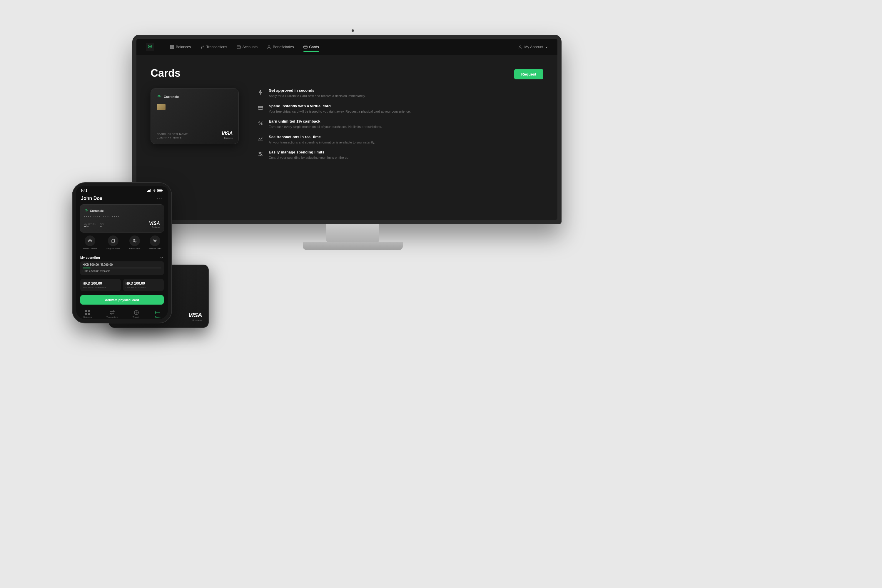 The height and width of the screenshot is (588, 882). Describe the element at coordinates (122, 218) in the screenshot. I see `phone-card: Currenxie •••• •••• •••• •••• VALID THRU…` at that location.